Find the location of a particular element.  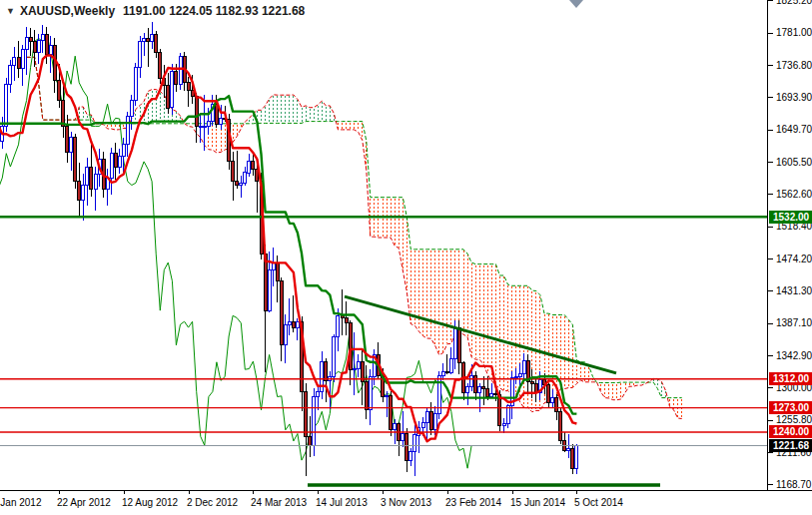

price-tick-label: 1168.70 is located at coordinates (793, 485).